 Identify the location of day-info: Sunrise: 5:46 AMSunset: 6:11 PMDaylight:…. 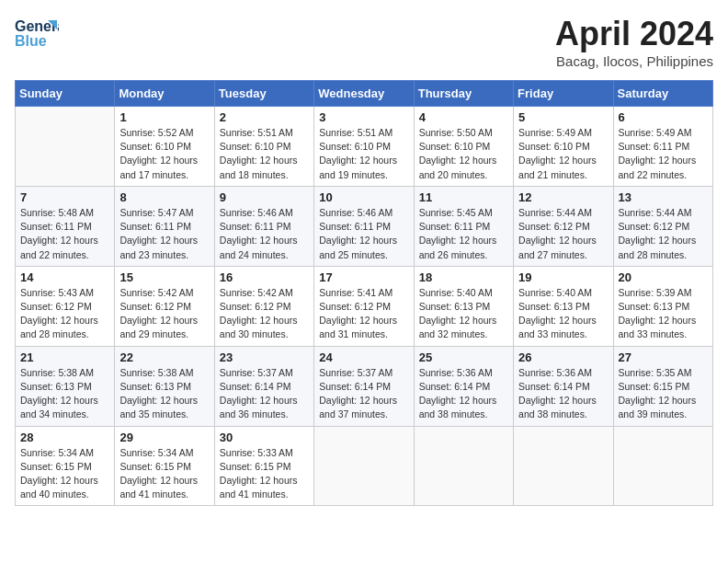
(364, 234).